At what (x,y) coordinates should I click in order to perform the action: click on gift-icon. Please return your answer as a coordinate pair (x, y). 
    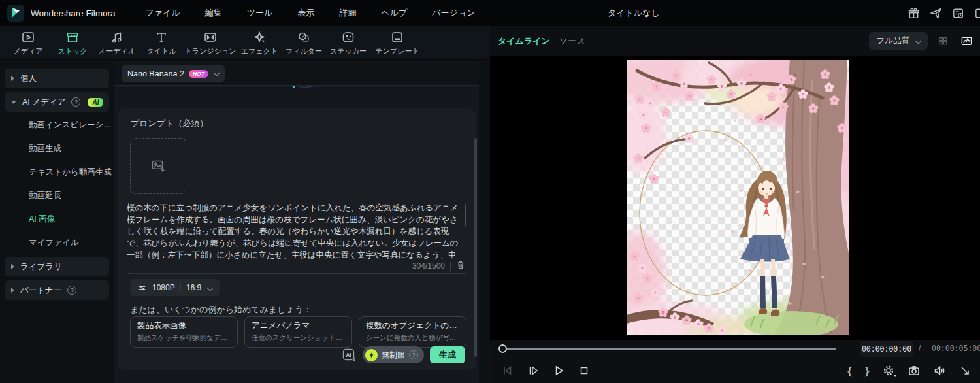
    Looking at the image, I should click on (913, 13).